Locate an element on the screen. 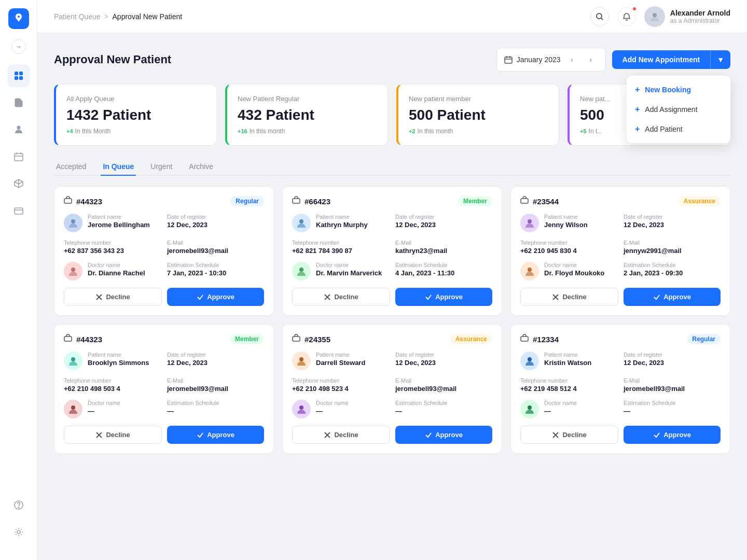 The width and height of the screenshot is (747, 560). register-label-1: Date of register is located at coordinates (444, 217).